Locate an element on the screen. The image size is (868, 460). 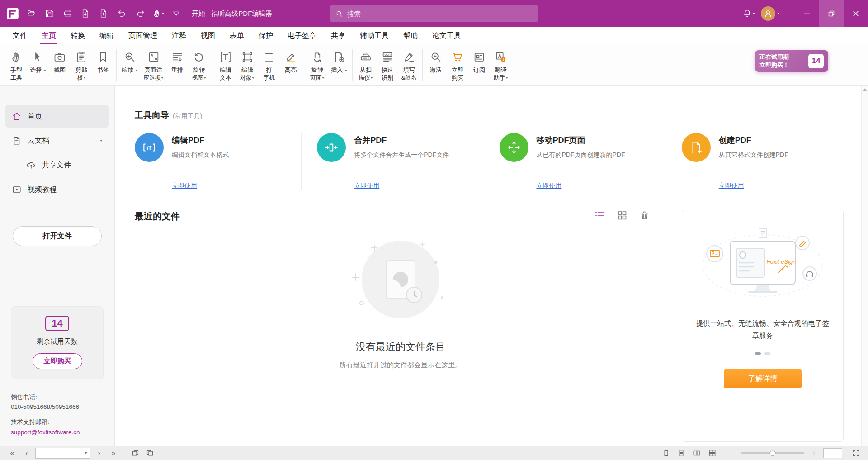
ribbon-edit-text: 编辑 文本 is located at coordinates (226, 65).